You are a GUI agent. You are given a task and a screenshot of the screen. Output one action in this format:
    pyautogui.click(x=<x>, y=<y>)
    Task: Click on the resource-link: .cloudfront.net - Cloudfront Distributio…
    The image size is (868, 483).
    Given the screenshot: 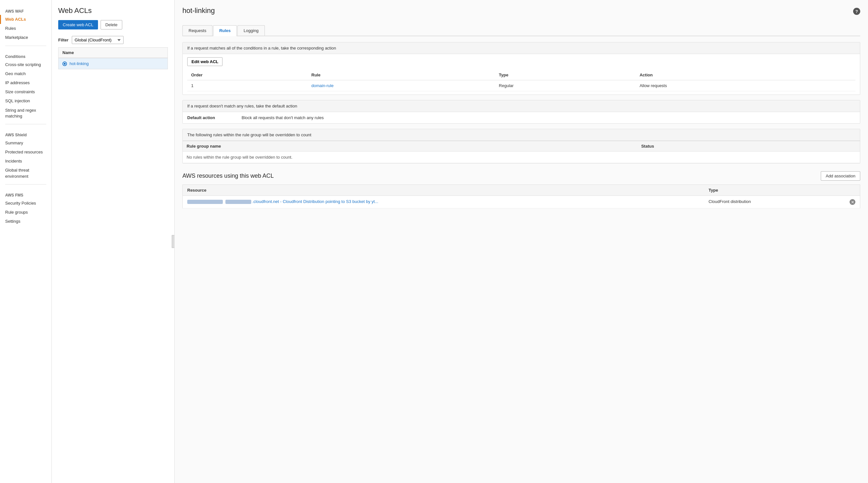 What is the action you would take?
    pyautogui.click(x=283, y=202)
    